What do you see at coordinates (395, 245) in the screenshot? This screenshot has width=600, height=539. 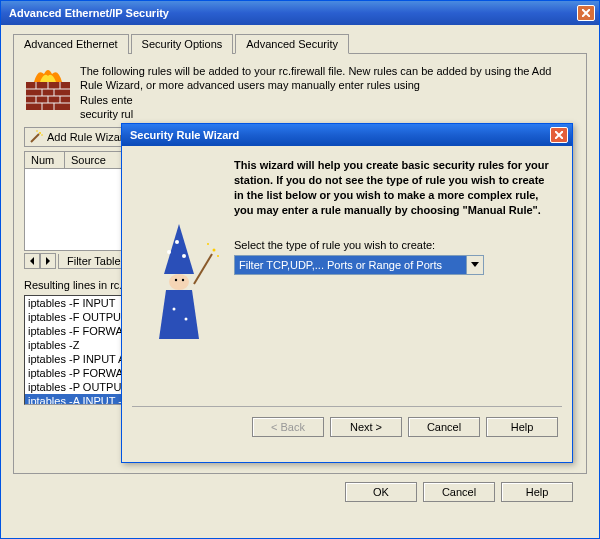 I see `wizard-select-label: Select the type of rule you wish to crea…` at bounding box center [395, 245].